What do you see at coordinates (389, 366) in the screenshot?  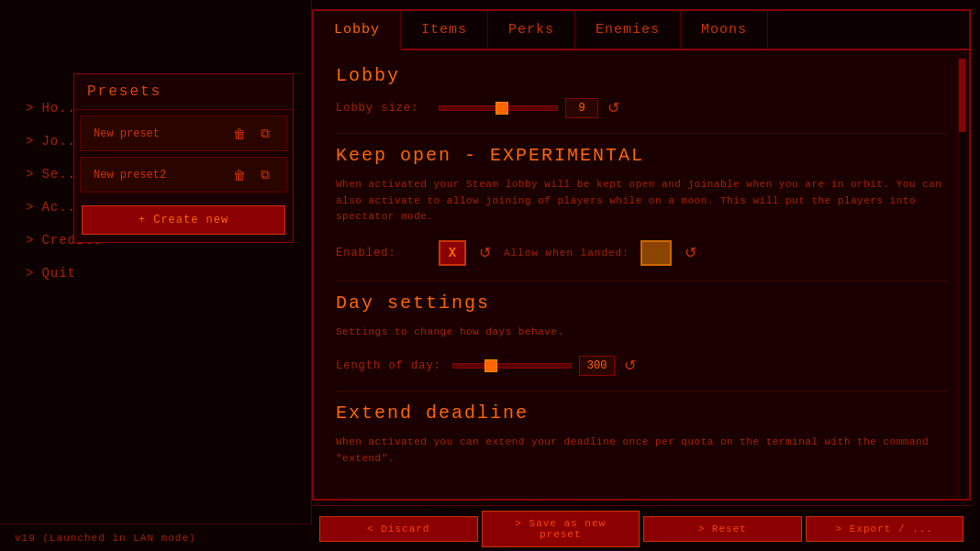 I see `length-of-day-label: Length of day:` at bounding box center [389, 366].